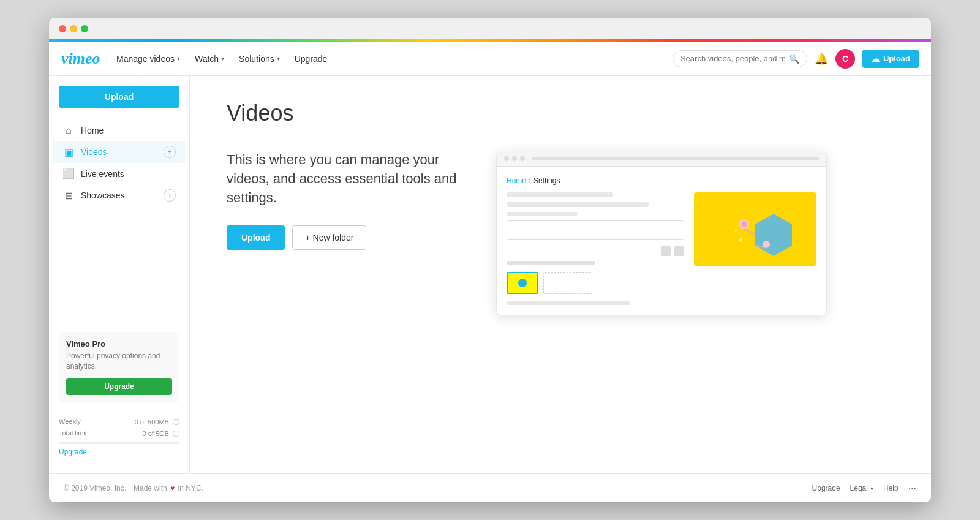 The image size is (980, 520). What do you see at coordinates (119, 423) in the screenshot?
I see `storage-row-weekly: Weekly 0 of 500MB ⓘ` at bounding box center [119, 423].